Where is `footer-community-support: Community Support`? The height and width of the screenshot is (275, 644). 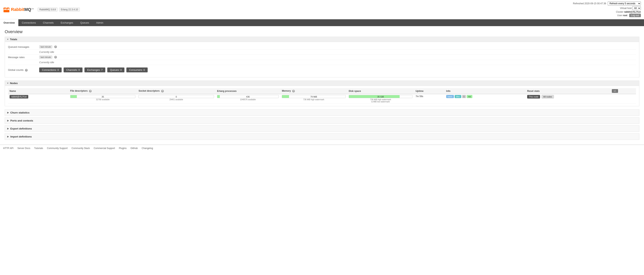 footer-community-support: Community Support is located at coordinates (58, 148).